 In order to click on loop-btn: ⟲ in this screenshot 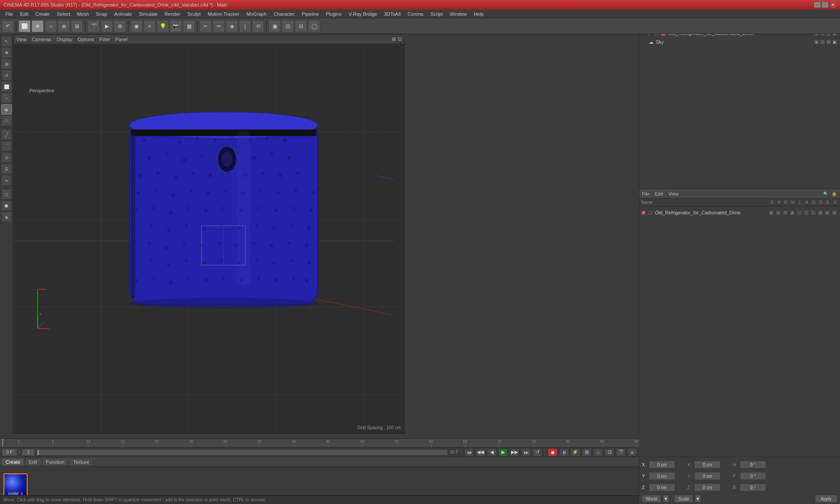, I will do `click(258, 26)`.